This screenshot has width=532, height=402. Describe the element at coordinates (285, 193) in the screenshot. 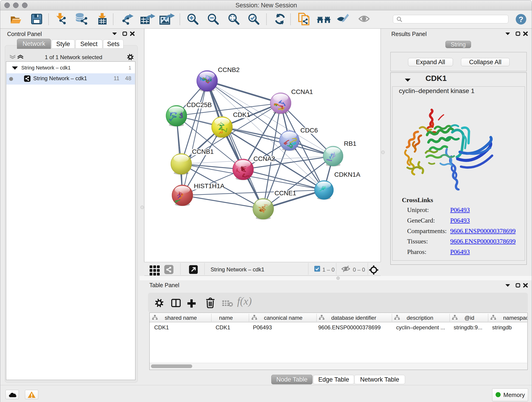

I see `svg-text: CCNE1` at that location.